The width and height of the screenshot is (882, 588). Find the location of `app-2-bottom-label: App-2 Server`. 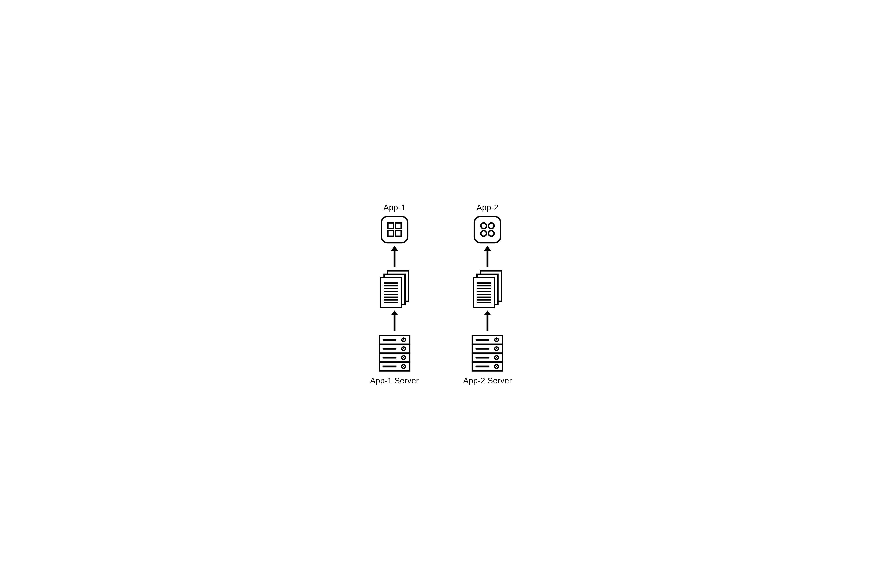

app-2-bottom-label: App-2 Server is located at coordinates (488, 381).